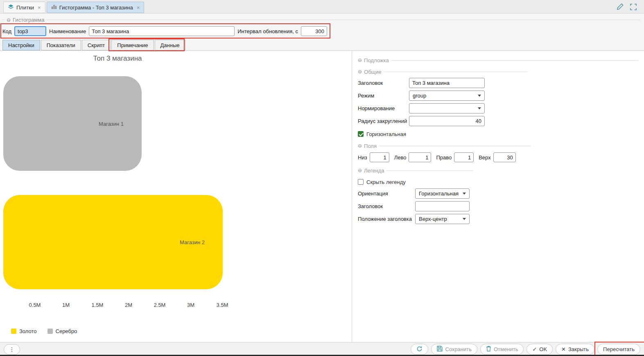 Image resolution: width=644 pixels, height=356 pixels. I want to click on group-header-backdrop: ⊖ Подложка, so click(498, 60).